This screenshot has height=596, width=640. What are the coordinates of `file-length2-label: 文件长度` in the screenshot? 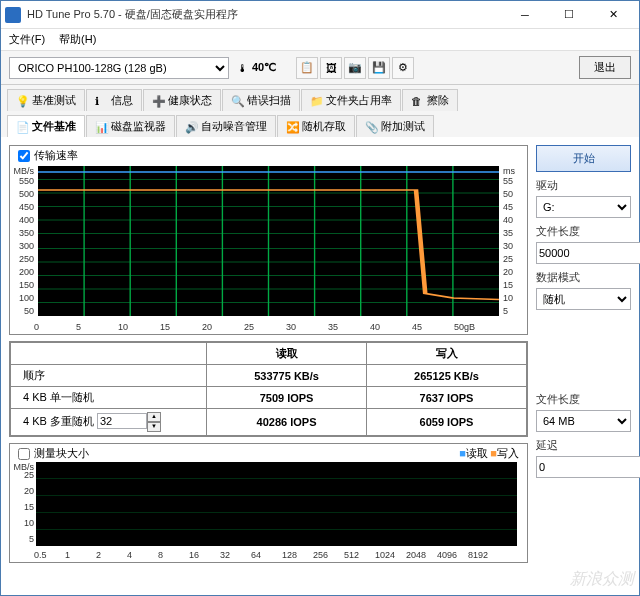 It's located at (584, 400).